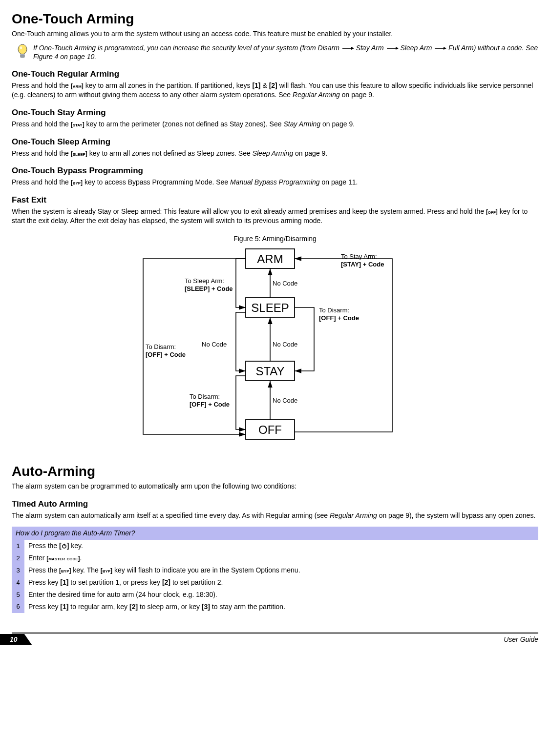  What do you see at coordinates (204, 281) in the screenshot?
I see `svg-text: To Sleep Arm:` at bounding box center [204, 281].